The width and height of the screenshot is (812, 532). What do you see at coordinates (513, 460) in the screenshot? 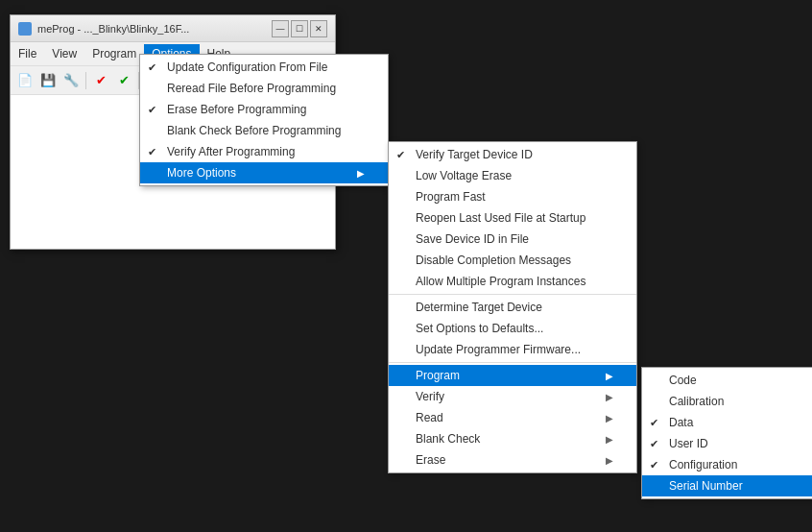
I see `erase-item: Erase ▶` at bounding box center [513, 460].